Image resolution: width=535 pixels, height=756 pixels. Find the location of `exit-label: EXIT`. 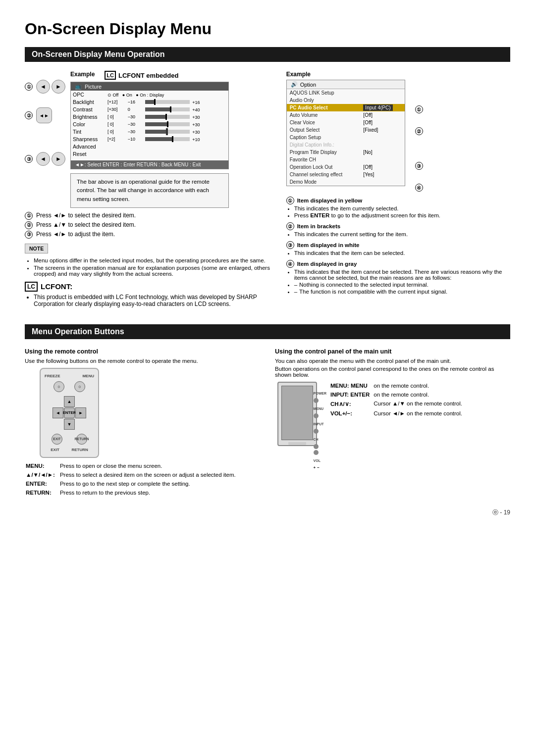

exit-label: EXIT is located at coordinates (55, 450).